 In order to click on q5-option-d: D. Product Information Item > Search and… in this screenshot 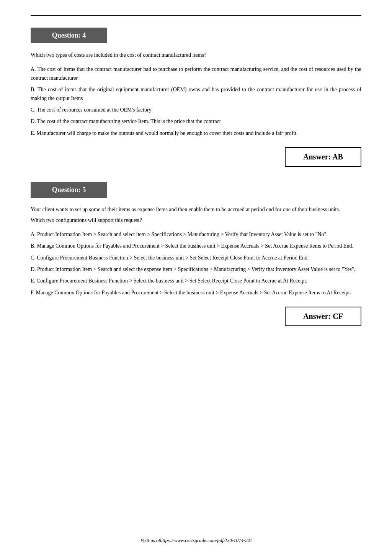, I will do `click(196, 269)`.